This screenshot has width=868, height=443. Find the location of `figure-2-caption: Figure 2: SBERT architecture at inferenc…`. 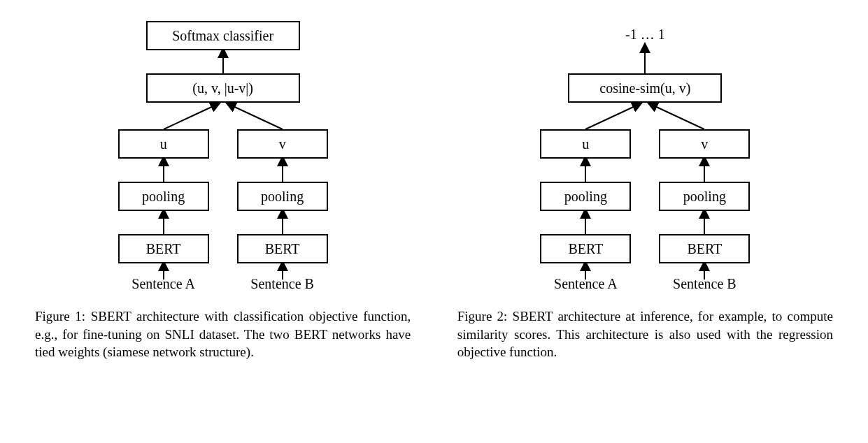

figure-2-caption: Figure 2: SBERT architecture at inferenc… is located at coordinates (645, 334).